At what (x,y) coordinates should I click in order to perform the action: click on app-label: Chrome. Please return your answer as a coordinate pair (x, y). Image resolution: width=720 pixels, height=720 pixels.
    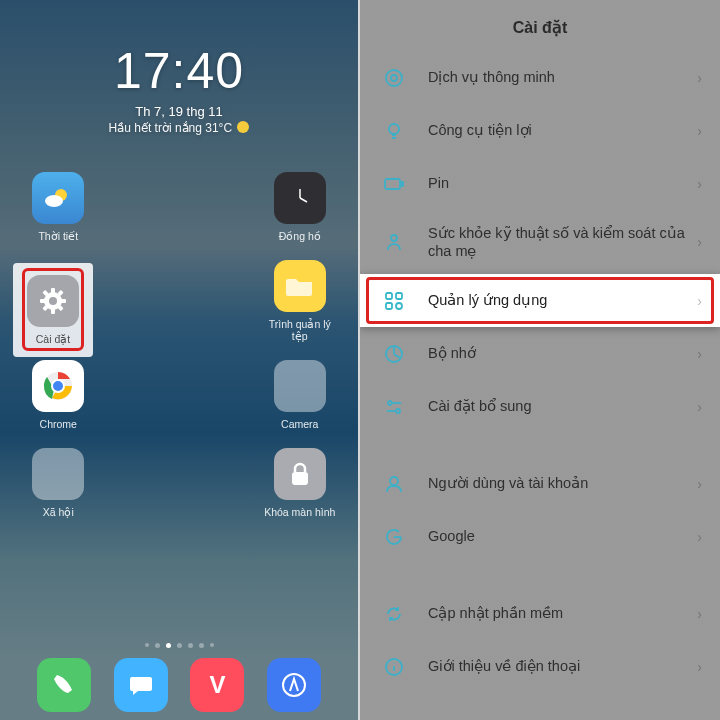
    Looking at the image, I should click on (58, 424).